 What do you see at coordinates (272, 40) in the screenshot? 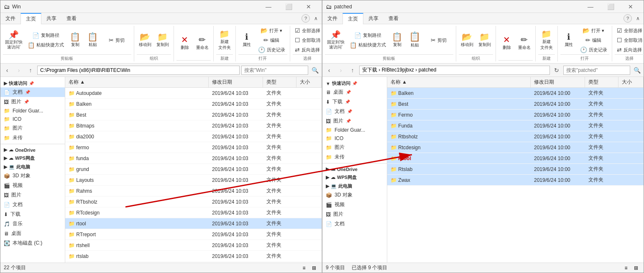
I see `left-edit-button: ✏ 编辑` at bounding box center [272, 40].